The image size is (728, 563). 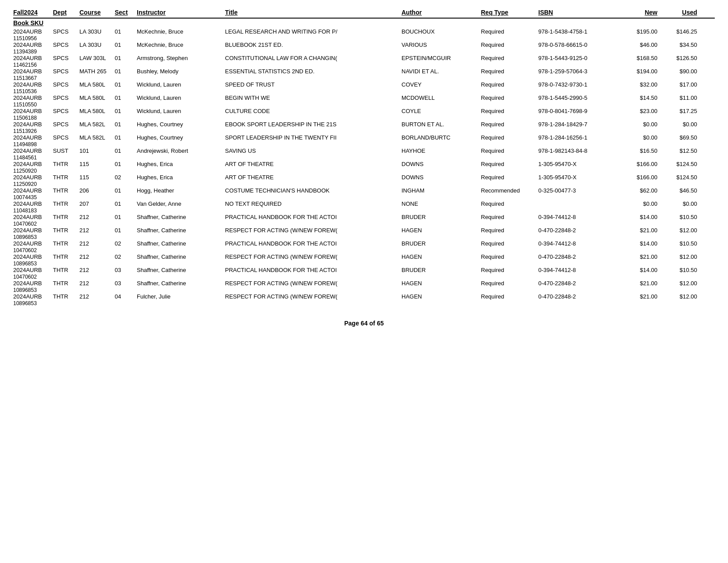 What do you see at coordinates (677, 151) in the screenshot?
I see `cell-used: $12.50` at bounding box center [677, 151].